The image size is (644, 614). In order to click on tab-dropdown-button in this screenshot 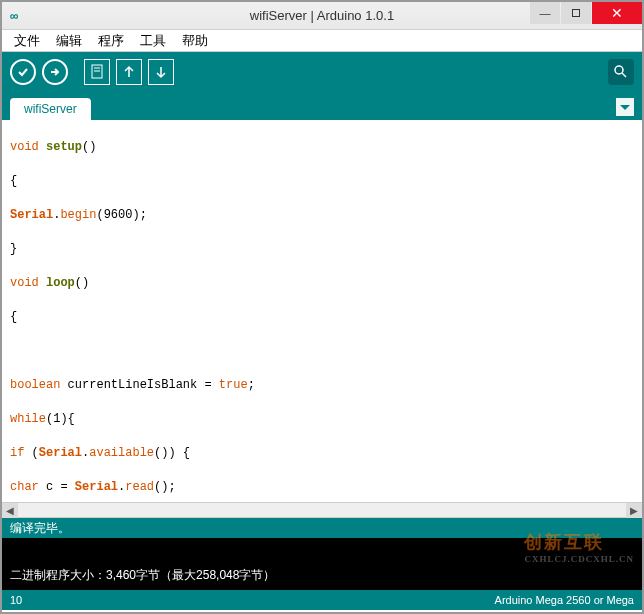, I will do `click(625, 107)`.